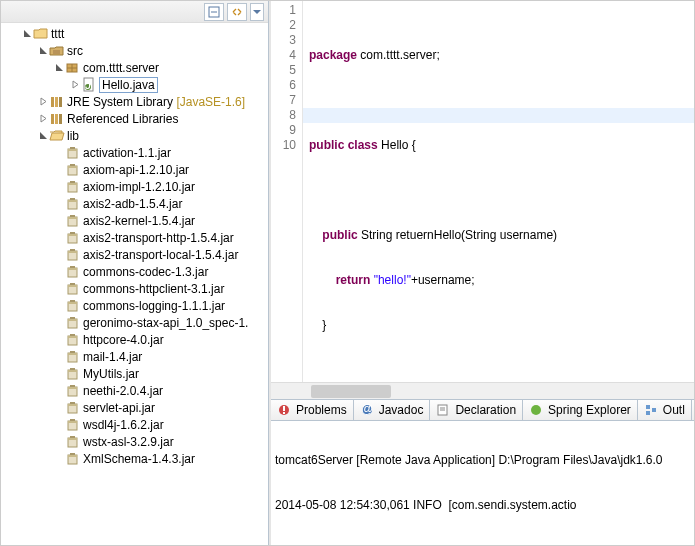  What do you see at coordinates (392, 410) in the screenshot?
I see `tab-javadoc: @Javadoc` at bounding box center [392, 410].